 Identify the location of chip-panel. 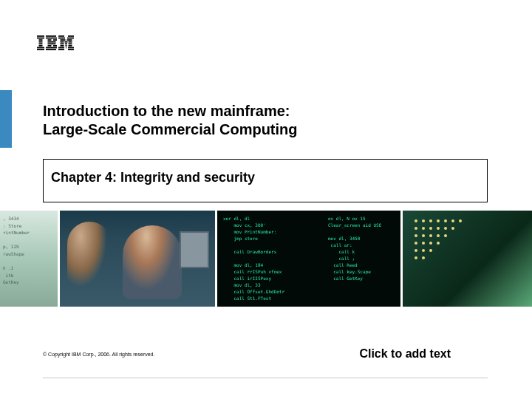
(467, 259).